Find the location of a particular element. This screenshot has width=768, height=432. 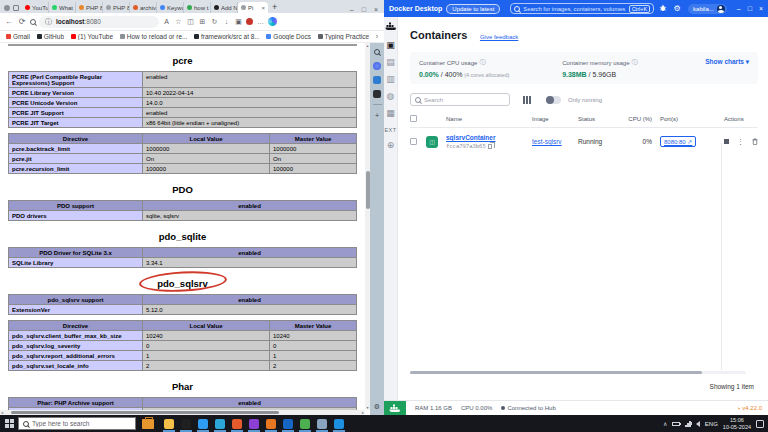

horizontal-scrollbar-thumb is located at coordinates (145, 412).